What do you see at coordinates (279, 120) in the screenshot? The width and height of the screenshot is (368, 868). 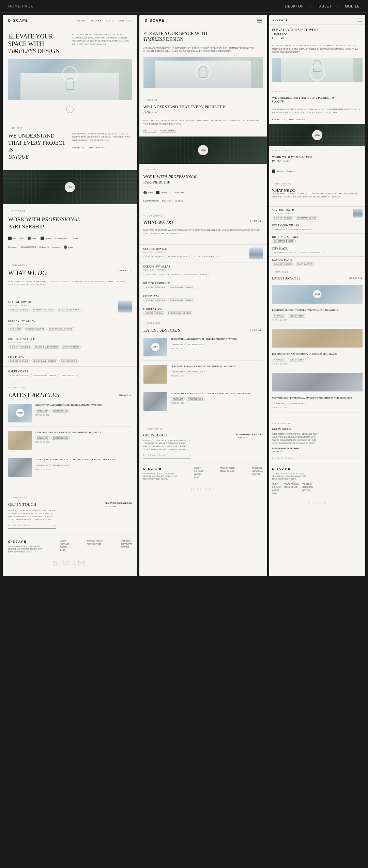 I see `about-us-link-mobile: ABOUT US` at bounding box center [279, 120].